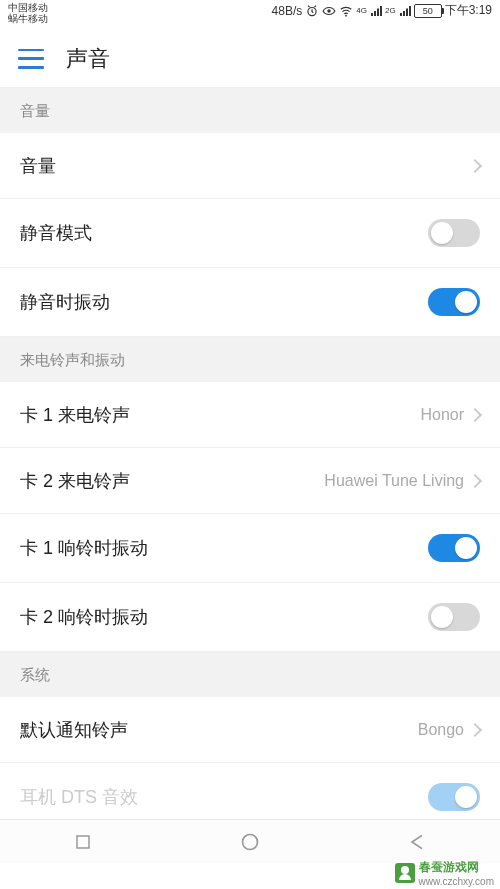  I want to click on signal-1-icon, so click(376, 11).